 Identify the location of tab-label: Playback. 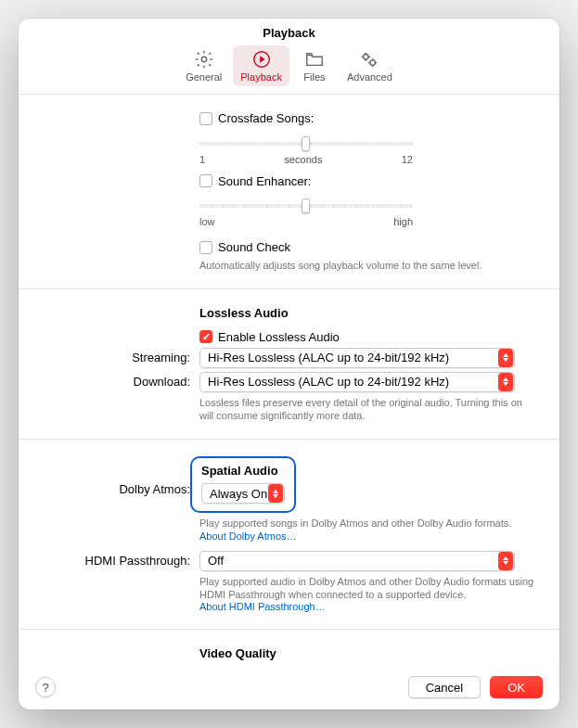
(262, 77).